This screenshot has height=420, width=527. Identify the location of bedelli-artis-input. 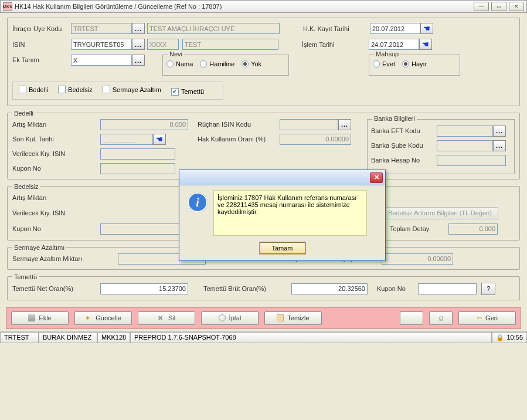
(144, 124).